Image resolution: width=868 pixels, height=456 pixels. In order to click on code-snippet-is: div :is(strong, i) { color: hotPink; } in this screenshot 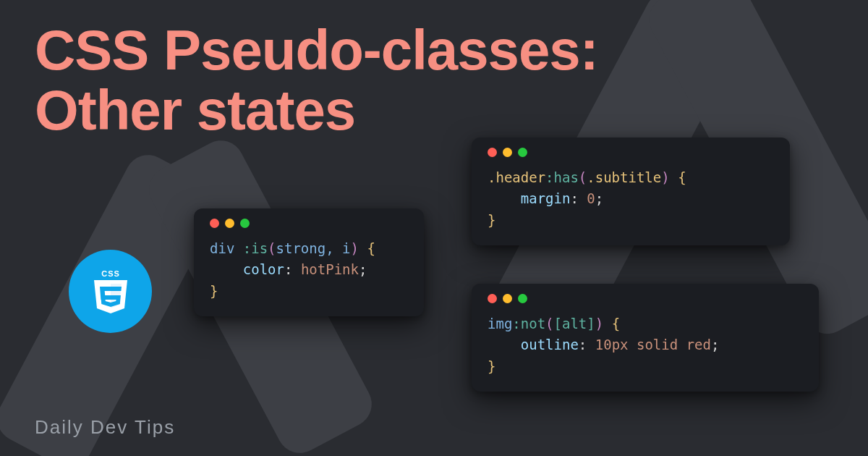, I will do `click(309, 262)`.